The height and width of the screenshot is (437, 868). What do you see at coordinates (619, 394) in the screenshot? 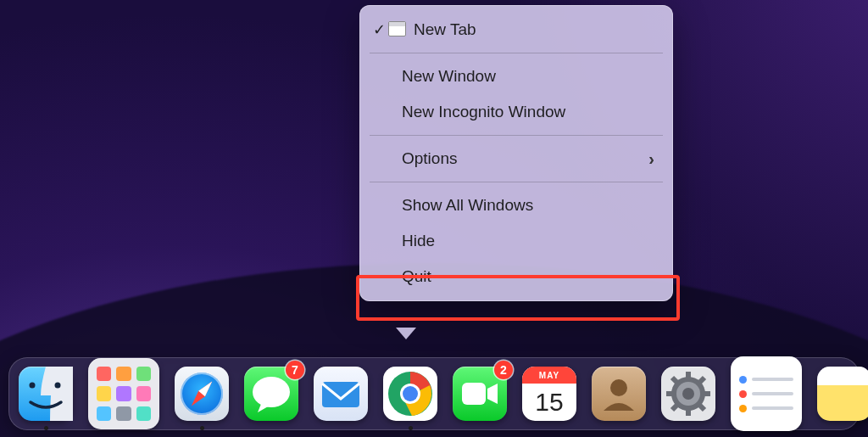
I see `contacts-icon` at bounding box center [619, 394].